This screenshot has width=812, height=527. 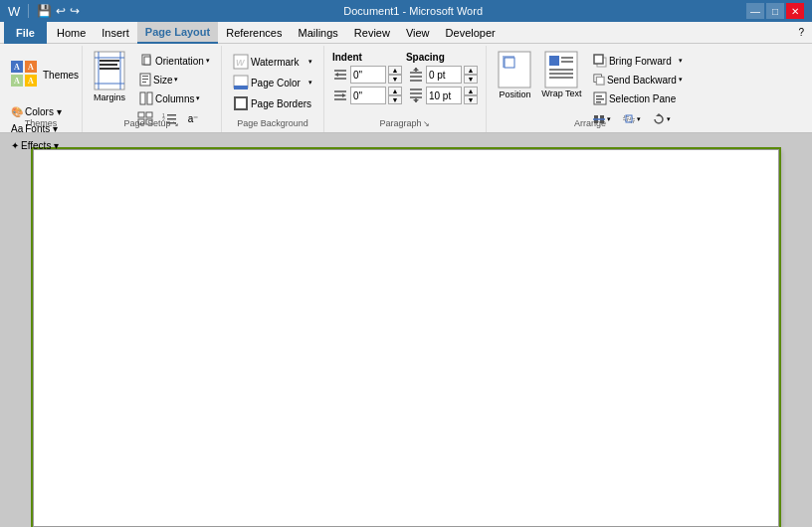 What do you see at coordinates (151, 123) in the screenshot?
I see `page-setup-group-label: Page Setup ↘` at bounding box center [151, 123].